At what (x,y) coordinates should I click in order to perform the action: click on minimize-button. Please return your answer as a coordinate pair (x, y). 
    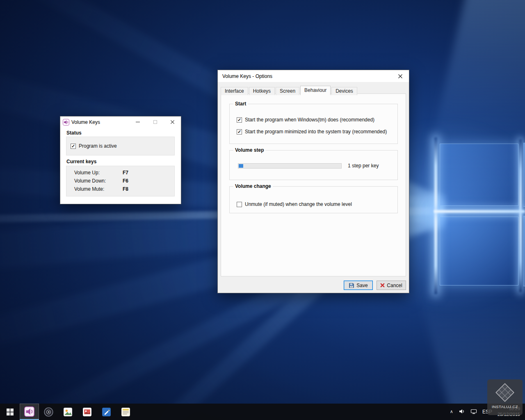
    Looking at the image, I should click on (138, 122).